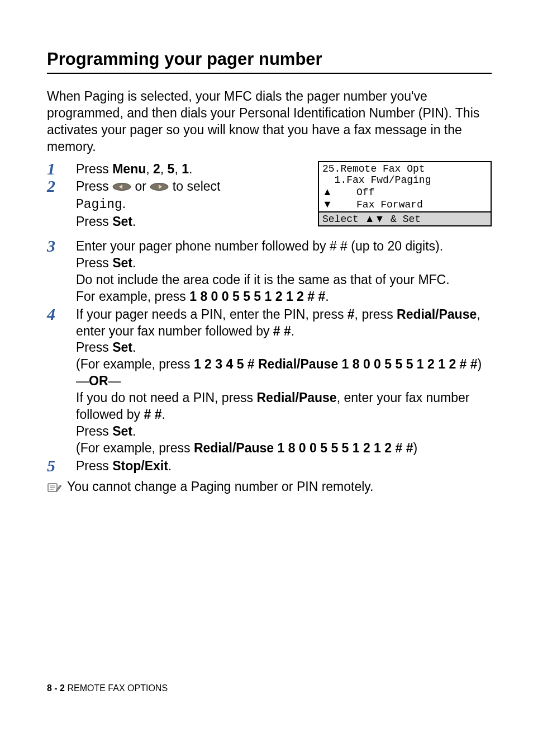 The image size is (533, 756). I want to click on step-4-l1d: ., so click(293, 331).